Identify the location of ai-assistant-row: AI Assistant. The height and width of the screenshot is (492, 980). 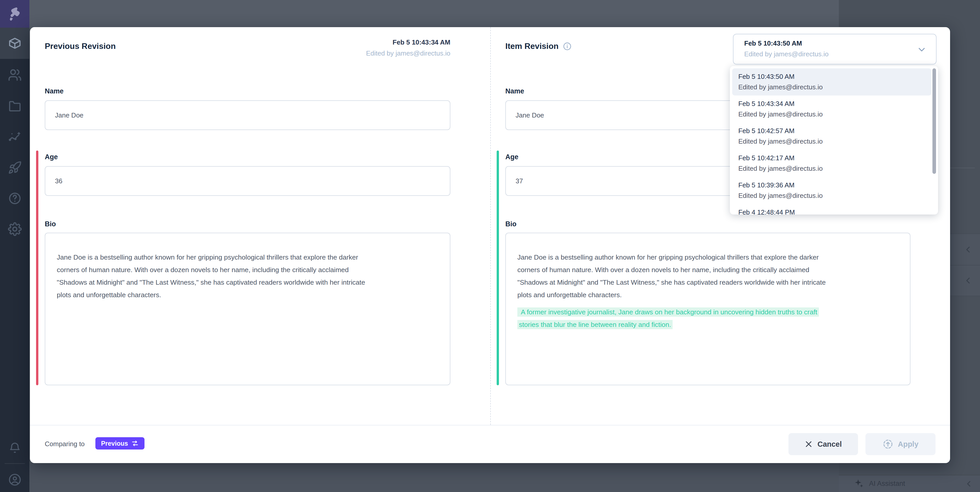
(909, 484).